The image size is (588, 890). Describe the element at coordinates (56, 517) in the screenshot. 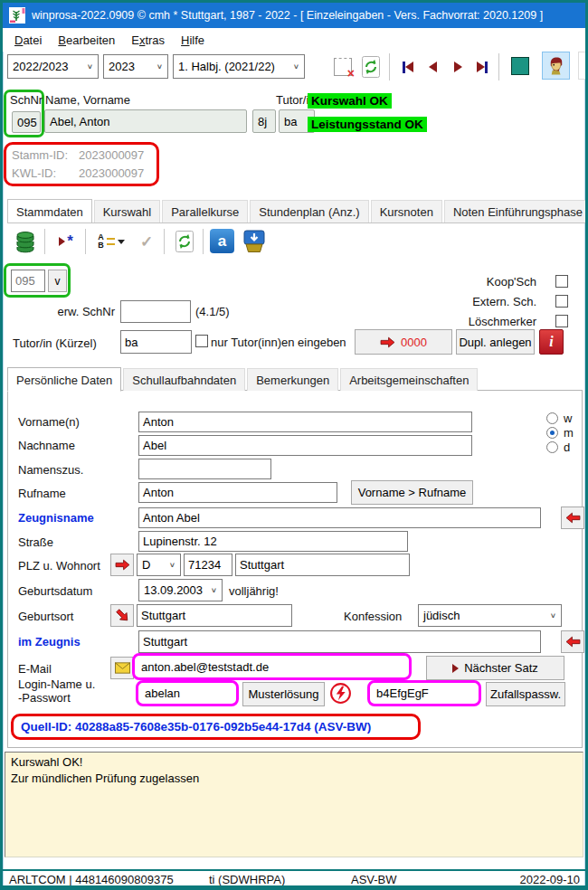

I see `zeugnisname-label: Zeugnisname` at that location.